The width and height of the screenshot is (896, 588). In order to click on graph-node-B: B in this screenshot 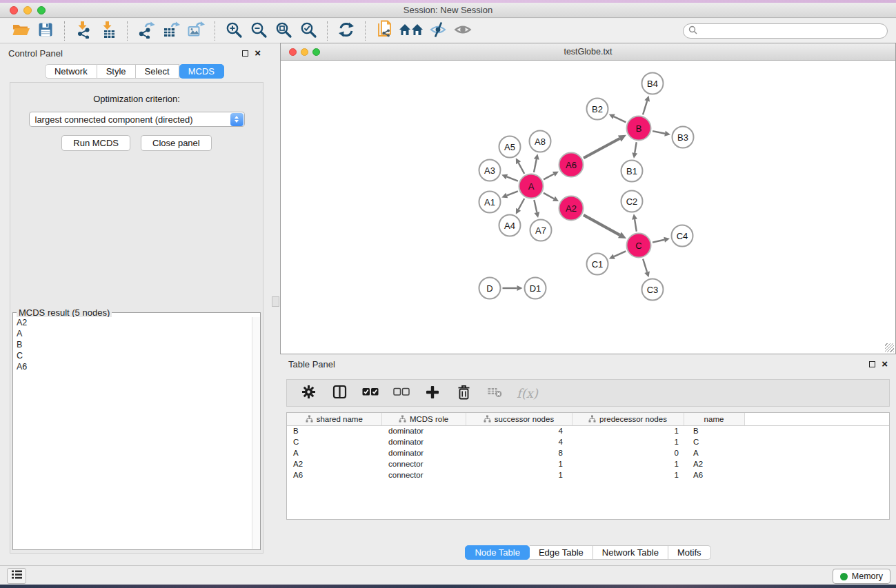, I will do `click(639, 128)`.